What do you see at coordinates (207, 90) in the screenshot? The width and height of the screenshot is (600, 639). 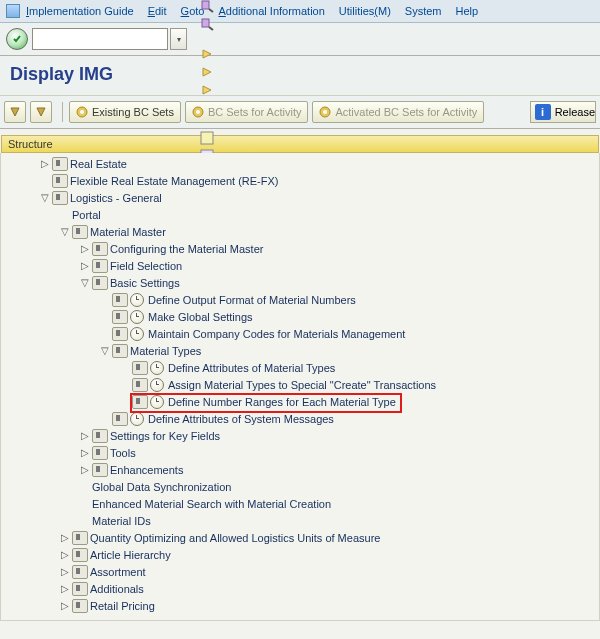 I see `next-icon` at bounding box center [207, 90].